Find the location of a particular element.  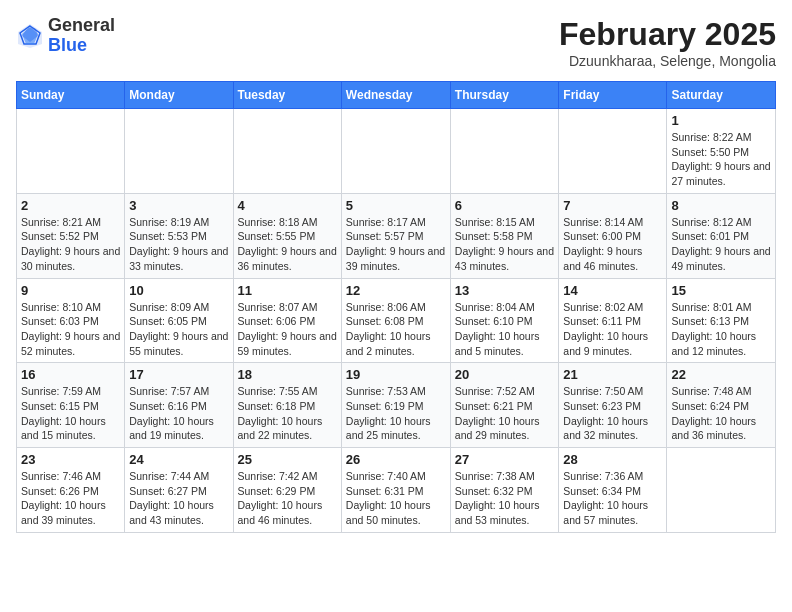

calendar-cell: 28Sunrise: 7:36 AM Sunset: 6:34 PM Dayli… is located at coordinates (613, 490).